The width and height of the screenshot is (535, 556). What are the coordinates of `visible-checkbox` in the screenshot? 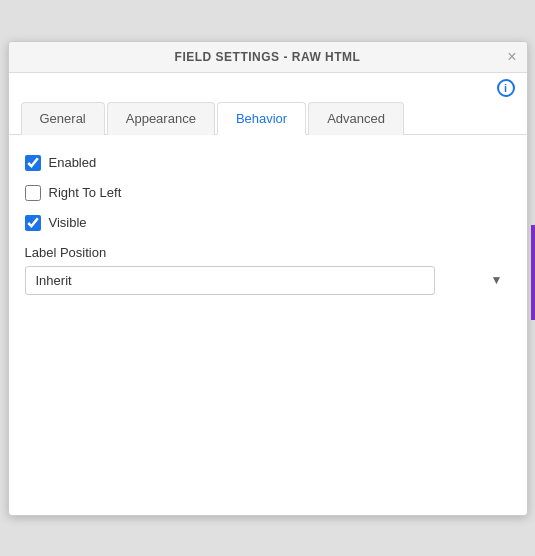 It's located at (33, 223).